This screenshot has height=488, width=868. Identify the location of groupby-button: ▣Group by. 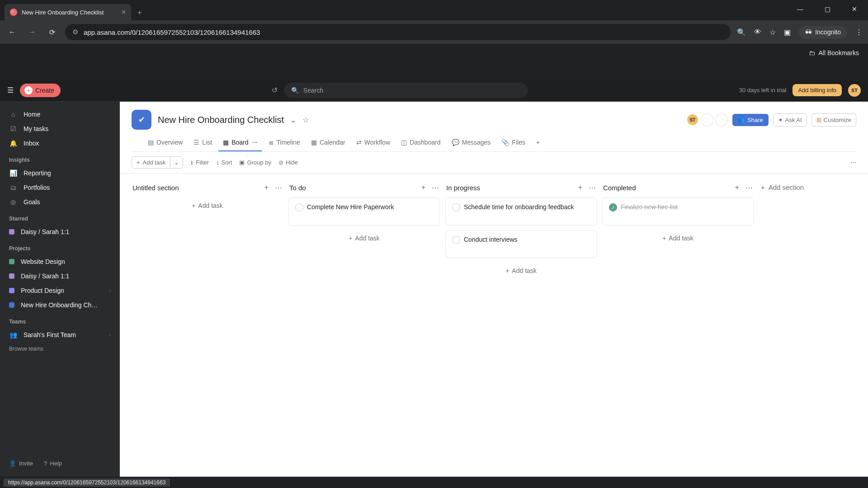
(255, 163).